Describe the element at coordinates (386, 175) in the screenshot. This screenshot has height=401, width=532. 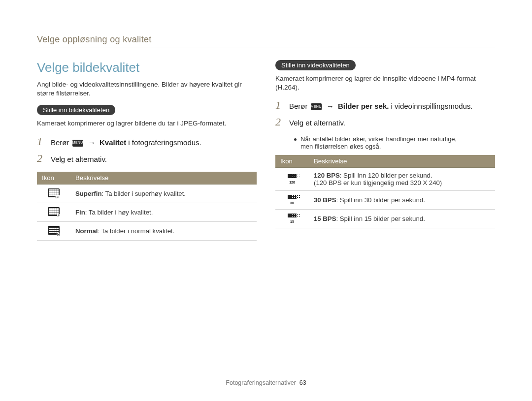
I see `t: : Spill inn 120 bilder per sekund.` at that location.